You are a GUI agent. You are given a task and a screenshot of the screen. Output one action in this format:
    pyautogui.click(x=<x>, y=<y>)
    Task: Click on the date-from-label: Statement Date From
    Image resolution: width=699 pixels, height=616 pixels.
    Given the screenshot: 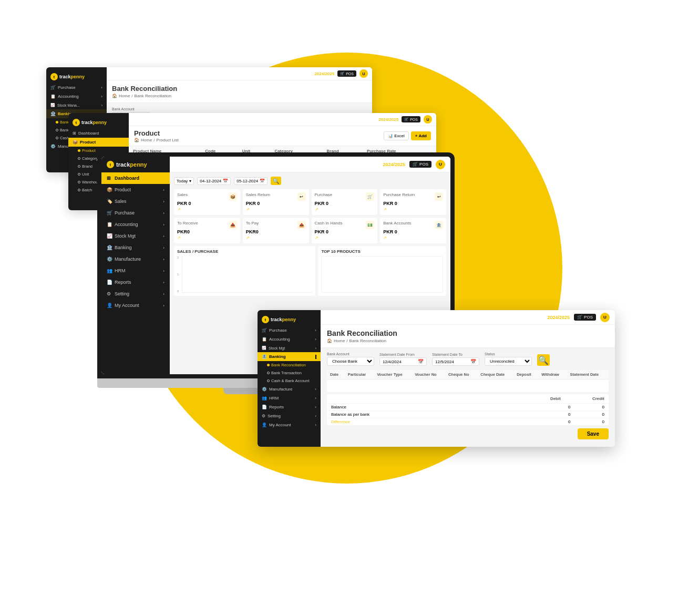 What is the action you would take?
    pyautogui.click(x=403, y=354)
    